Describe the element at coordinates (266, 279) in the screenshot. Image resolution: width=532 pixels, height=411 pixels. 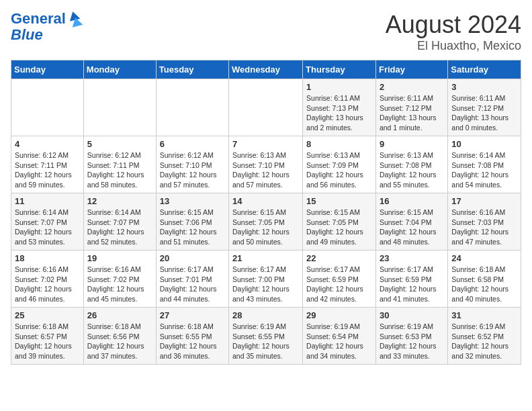
I see `week-row-4: 18Sunrise: 6:16 AM Sunset: 7:02 PM Dayli…` at that location.